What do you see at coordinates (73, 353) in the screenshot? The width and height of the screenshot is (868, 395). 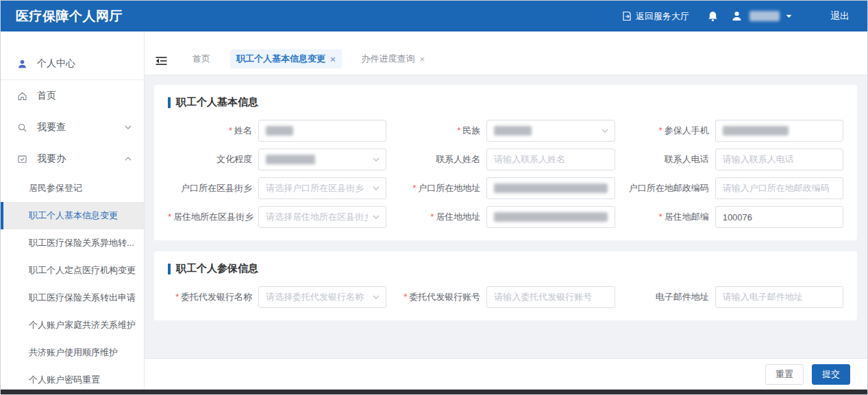 I see `sidebar-subitem-label: 共济账户使用顺序维护` at bounding box center [73, 353].